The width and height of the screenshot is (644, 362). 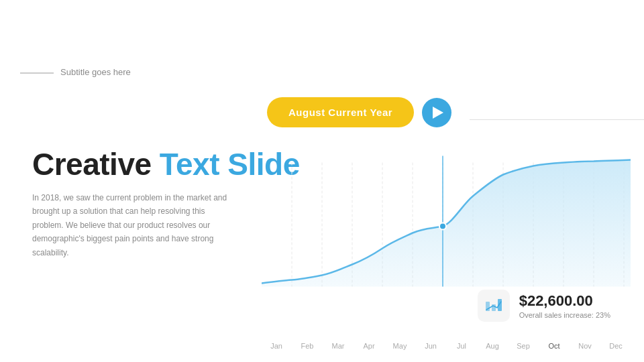 I want to click on sales-icon-box, so click(x=494, y=306).